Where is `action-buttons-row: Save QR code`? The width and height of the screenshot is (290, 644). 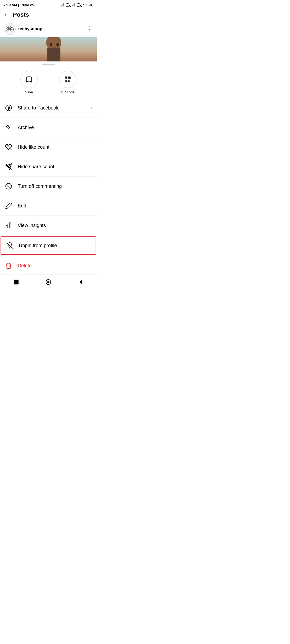
action-buttons-row: Save QR code is located at coordinates (48, 82).